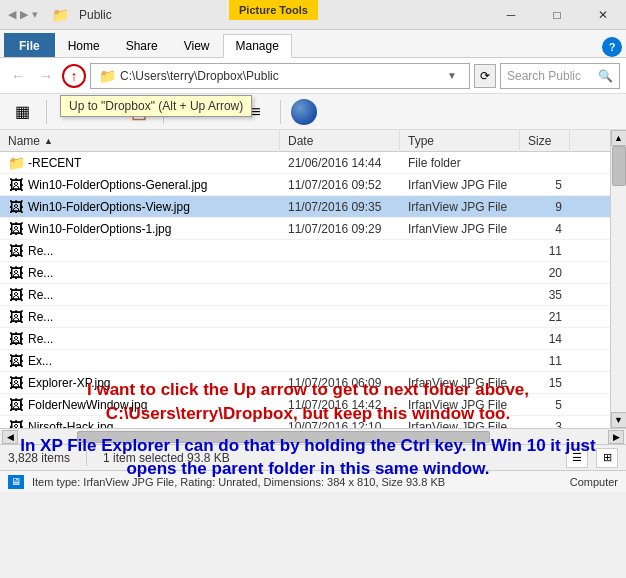 This screenshot has height=578, width=626. I want to click on table-row: 🖼 Win10-FolderOptions-1.jpg 11/07/2016 0…, so click(305, 229).